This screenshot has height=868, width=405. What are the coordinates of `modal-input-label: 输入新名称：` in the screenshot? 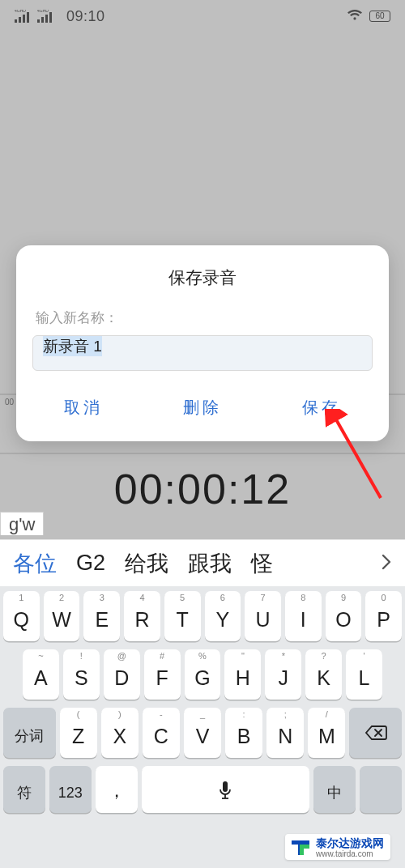 It's located at (202, 313).